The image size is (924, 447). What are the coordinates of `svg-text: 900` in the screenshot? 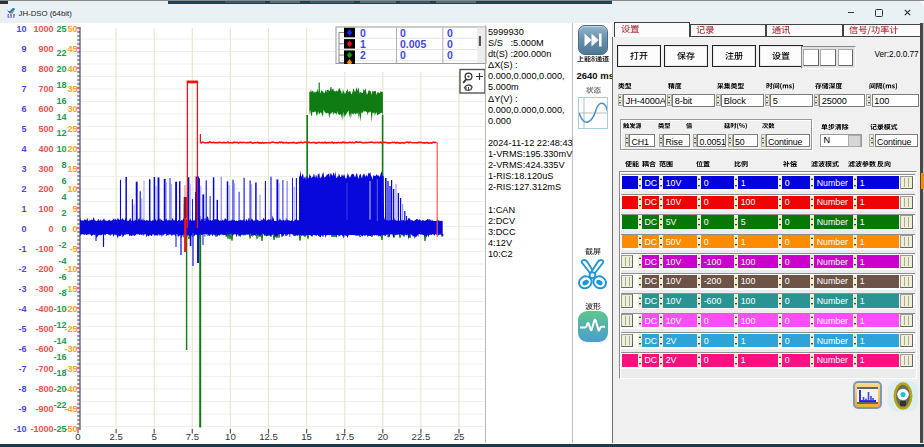 It's located at (46, 49).